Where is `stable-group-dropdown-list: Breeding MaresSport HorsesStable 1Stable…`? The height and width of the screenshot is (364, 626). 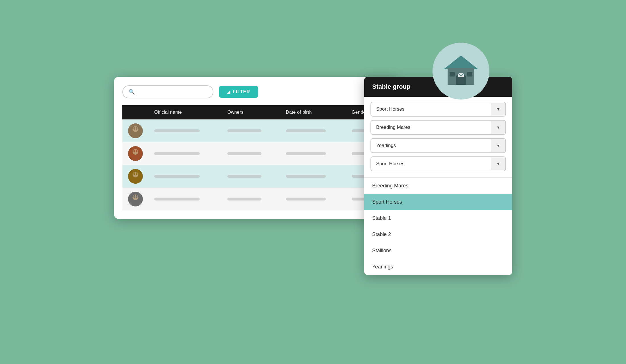
stable-group-dropdown-list: Breeding MaresSport HorsesStable 1Stable… is located at coordinates (438, 226).